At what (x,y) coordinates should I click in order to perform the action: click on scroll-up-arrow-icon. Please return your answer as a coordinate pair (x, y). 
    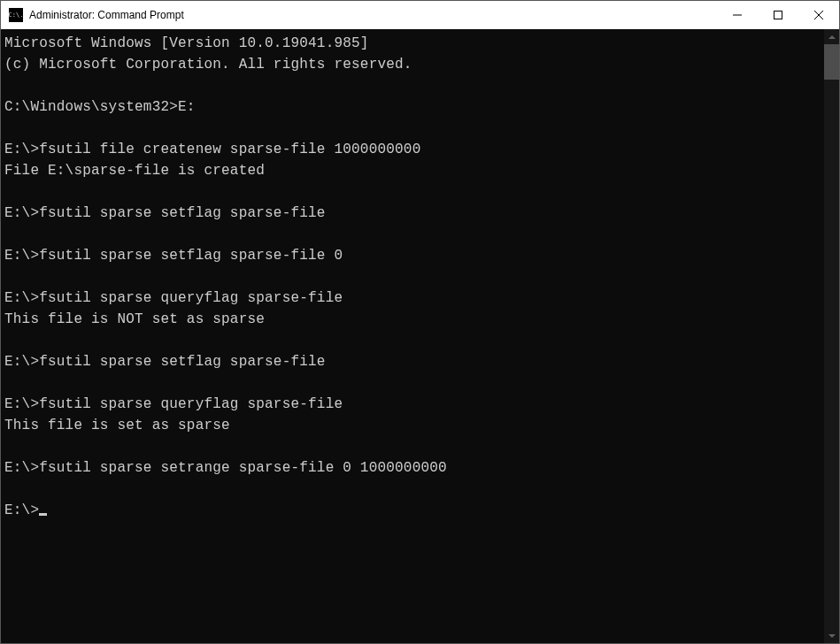
    Looking at the image, I should click on (832, 37).